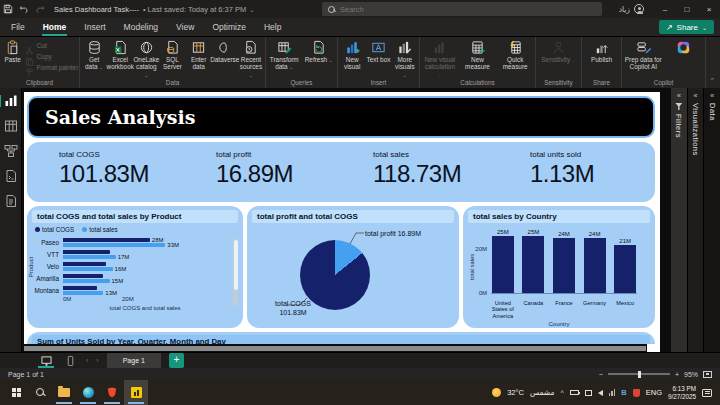 The width and height of the screenshot is (720, 405). I want to click on weather-temperature: 32°C, so click(516, 392).